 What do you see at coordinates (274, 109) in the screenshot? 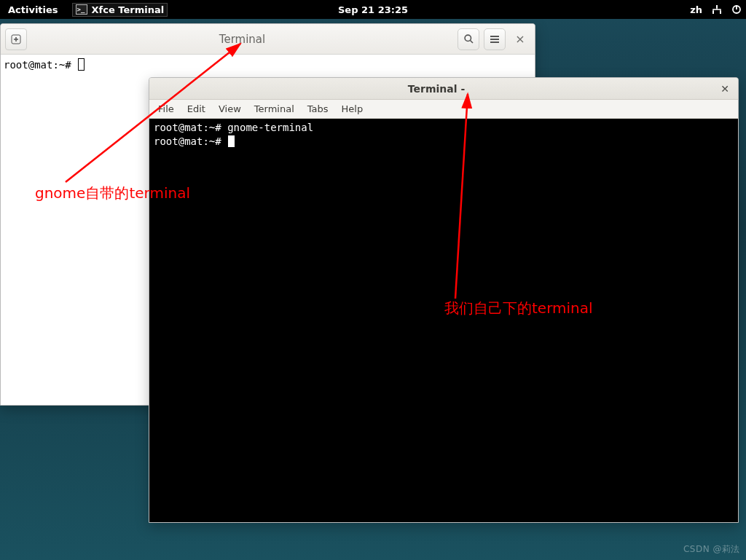
I see `menu-terminal: Terminal` at bounding box center [274, 109].